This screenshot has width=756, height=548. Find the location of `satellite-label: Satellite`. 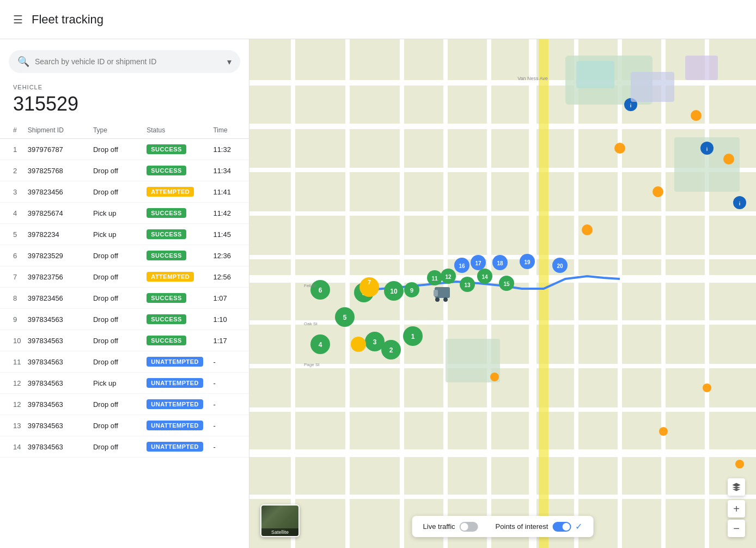

satellite-label: Satellite is located at coordinates (280, 532).